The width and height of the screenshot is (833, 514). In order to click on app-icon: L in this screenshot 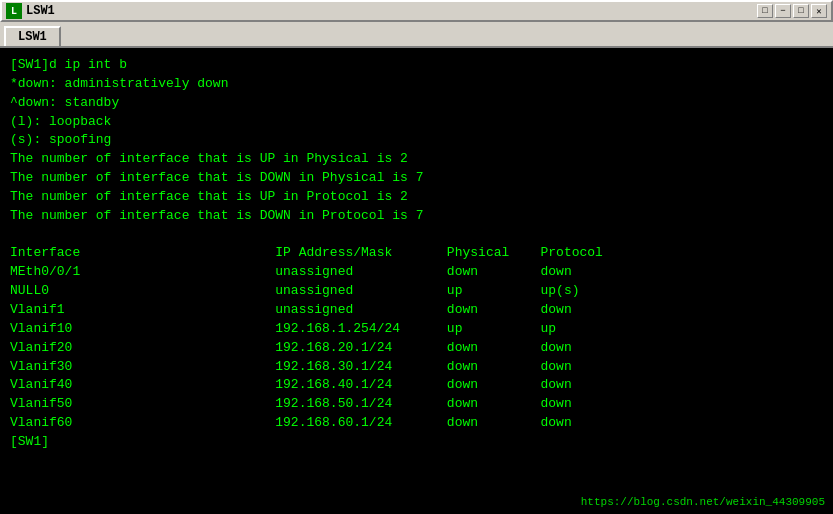, I will do `click(14, 11)`.